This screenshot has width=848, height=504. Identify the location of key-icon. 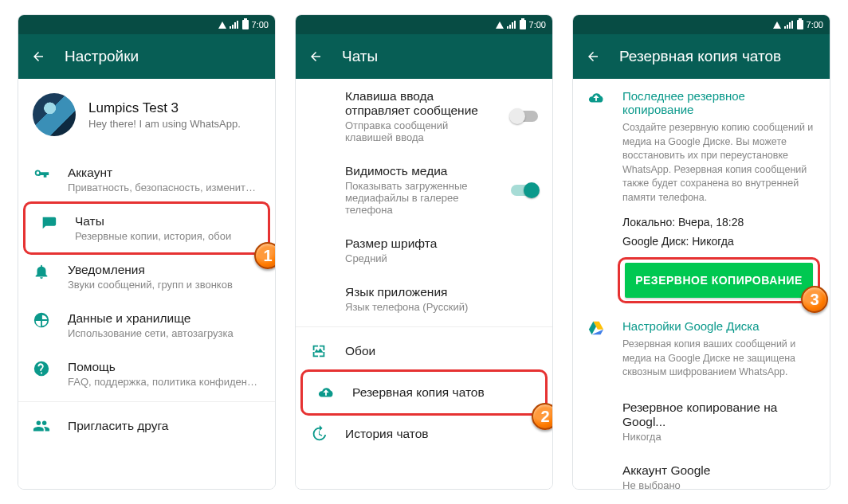
(41, 174).